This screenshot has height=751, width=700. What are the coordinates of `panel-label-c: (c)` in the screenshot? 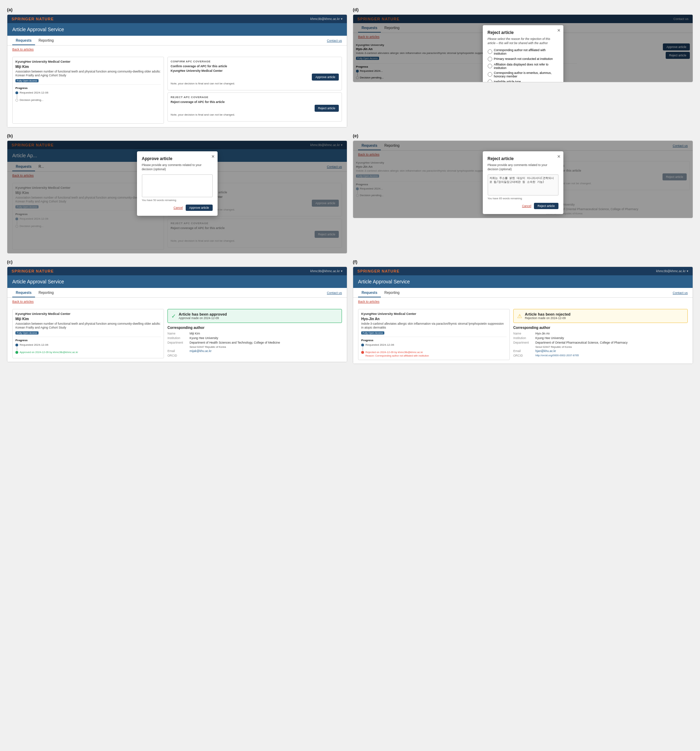 It's located at (177, 262).